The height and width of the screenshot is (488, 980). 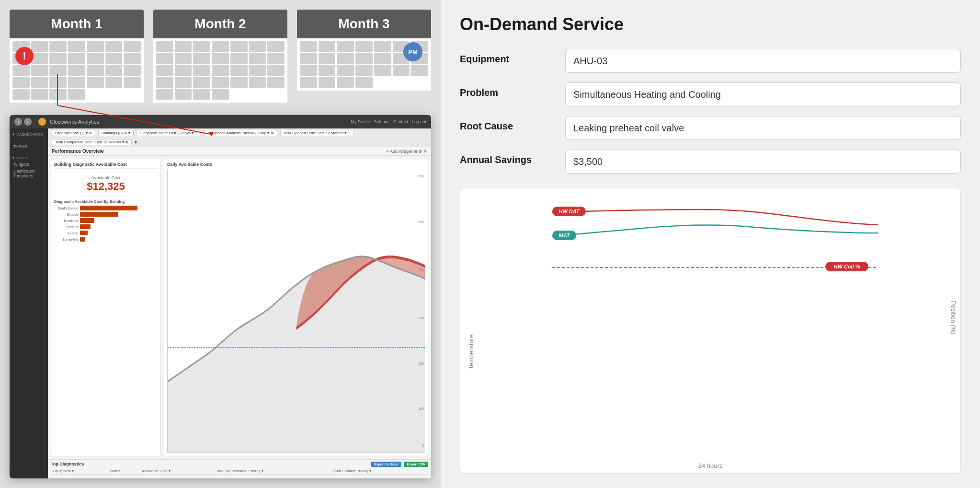 I want to click on task-opened-filter: Task Opened Date: Last 12 Months ▾ ⊕, so click(x=317, y=133).